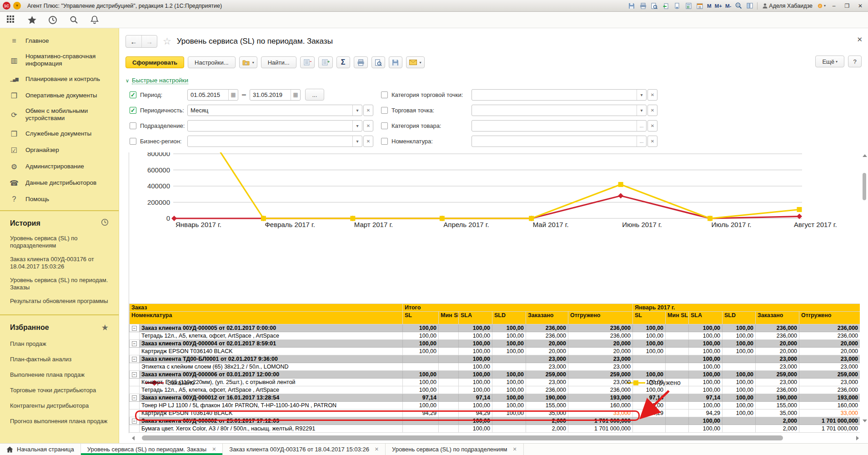  What do you see at coordinates (59, 375) in the screenshot?
I see `favorite-item: Выполнение плана продаж` at bounding box center [59, 375].